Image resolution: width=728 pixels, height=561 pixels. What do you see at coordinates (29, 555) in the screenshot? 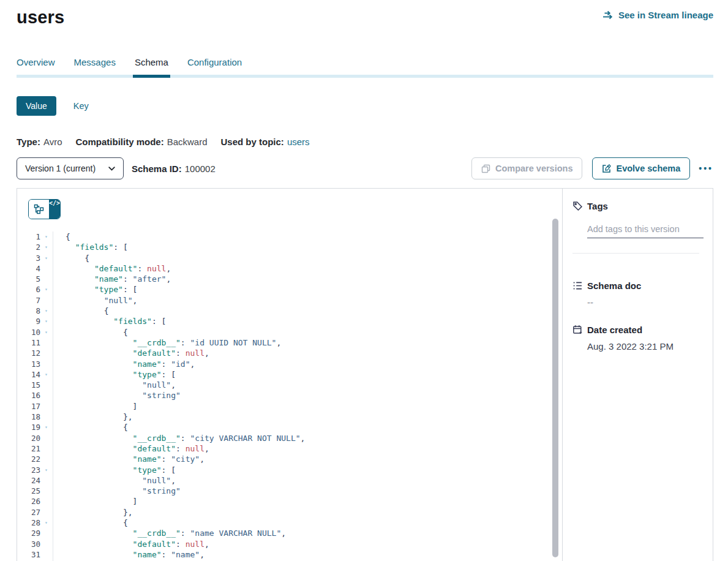
I see `line-number: 31` at bounding box center [29, 555].